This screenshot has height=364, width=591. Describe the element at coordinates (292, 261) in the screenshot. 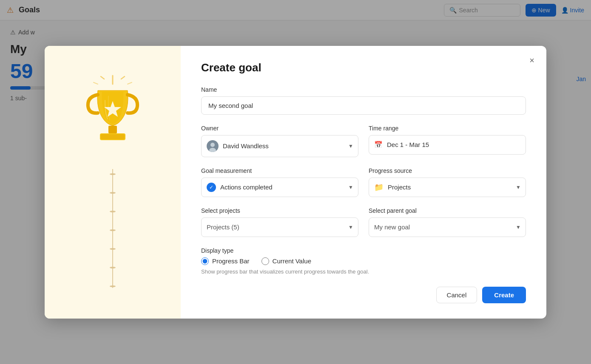

I see `current-value-label: Current Value` at that location.